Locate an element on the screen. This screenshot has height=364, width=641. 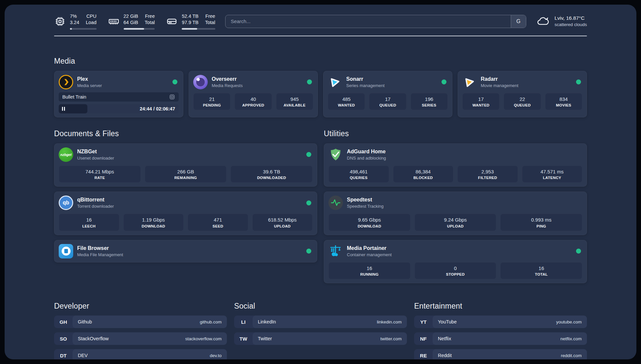
bookmark-stackoverflow: SO StackOverflow stackoverflow.com is located at coordinates (140, 339).